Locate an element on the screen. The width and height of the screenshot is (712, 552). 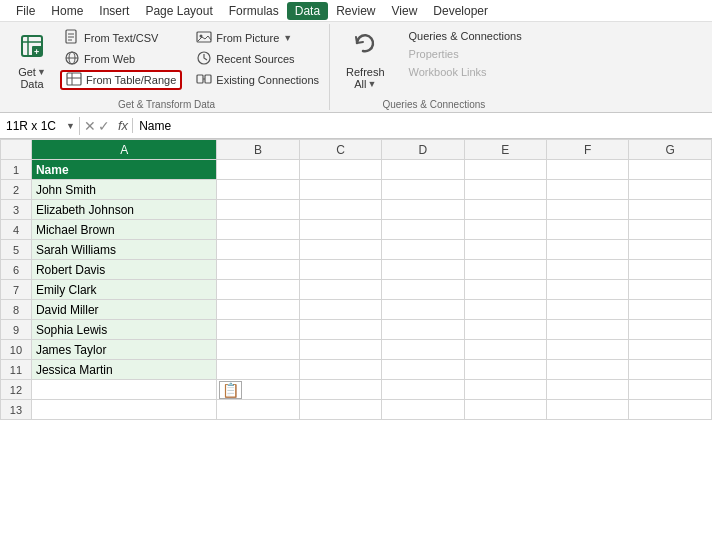
table-row: 2John Smith is located at coordinates (356, 190).